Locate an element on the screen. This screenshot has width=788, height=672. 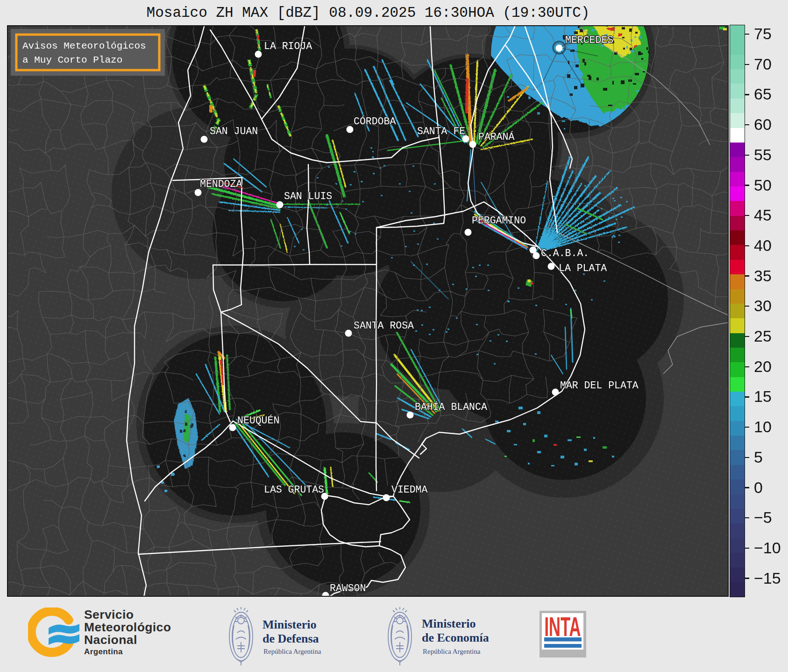
svg-text: LA RIOJA is located at coordinates (288, 46).